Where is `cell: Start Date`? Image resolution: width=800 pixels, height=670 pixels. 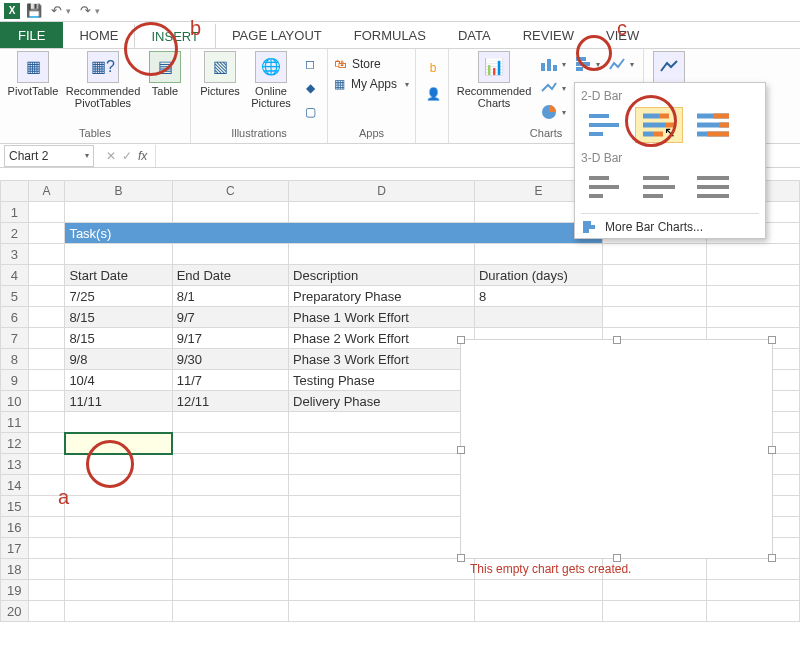
cell: Start Date is located at coordinates (118, 276).